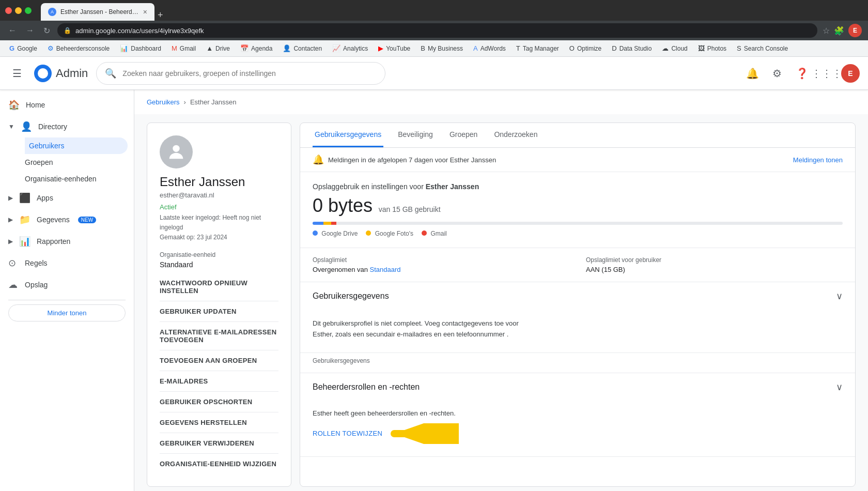 Image resolution: width=868 pixels, height=491 pixels. What do you see at coordinates (390, 234) in the screenshot?
I see `legend-photos: Google Foto's` at bounding box center [390, 234].